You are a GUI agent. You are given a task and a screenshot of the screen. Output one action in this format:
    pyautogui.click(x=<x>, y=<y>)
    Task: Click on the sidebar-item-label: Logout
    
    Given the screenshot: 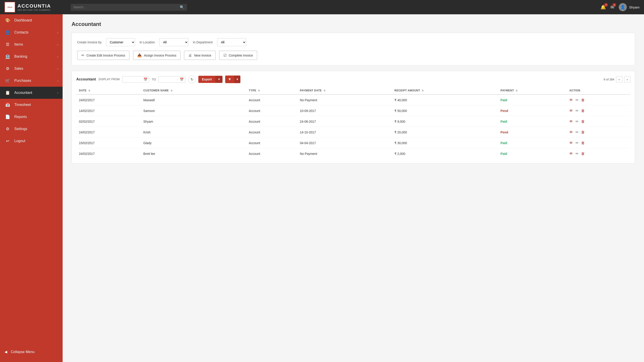 What is the action you would take?
    pyautogui.click(x=36, y=141)
    